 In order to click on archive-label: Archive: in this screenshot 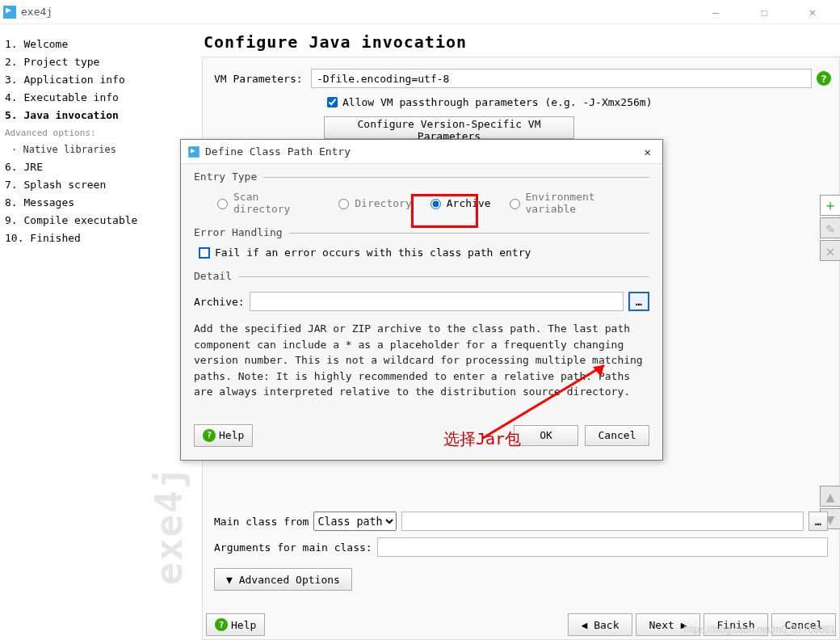, I will do `click(220, 302)`.